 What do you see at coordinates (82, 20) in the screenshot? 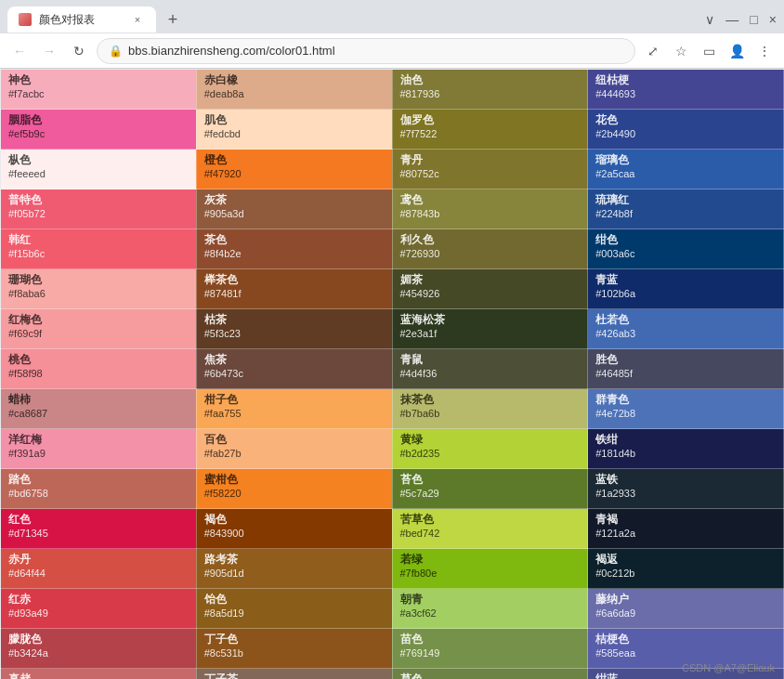
I see `active-tab: 颜色对报表 ×` at bounding box center [82, 20].